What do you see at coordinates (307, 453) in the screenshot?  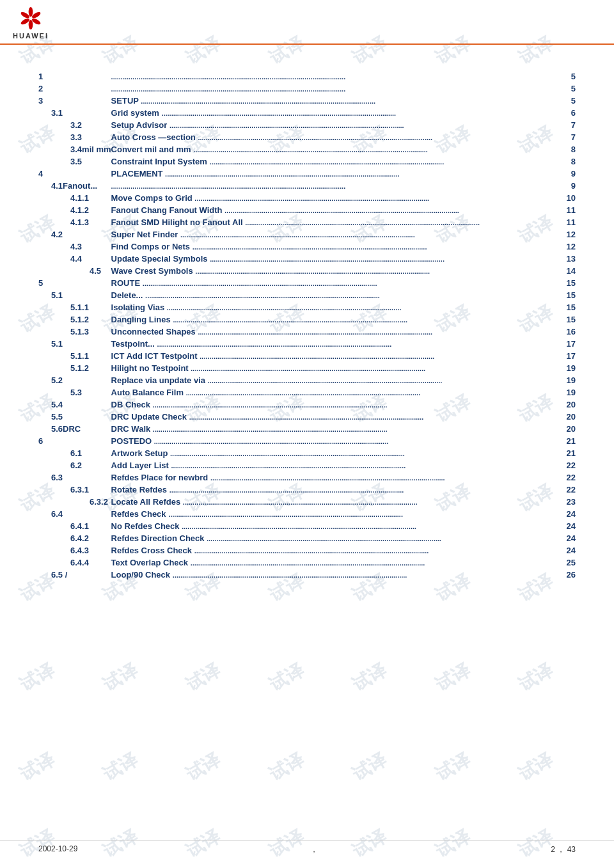 I see `toc-row: 6.1Artwork Setup .......................…` at bounding box center [307, 453].